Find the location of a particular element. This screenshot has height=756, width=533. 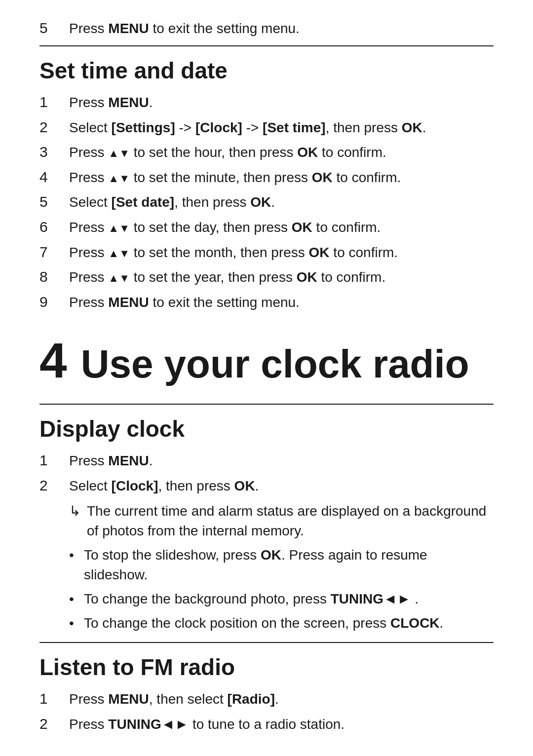

dc-sub-text-1: The current time and alarm status are di… is located at coordinates (290, 521).